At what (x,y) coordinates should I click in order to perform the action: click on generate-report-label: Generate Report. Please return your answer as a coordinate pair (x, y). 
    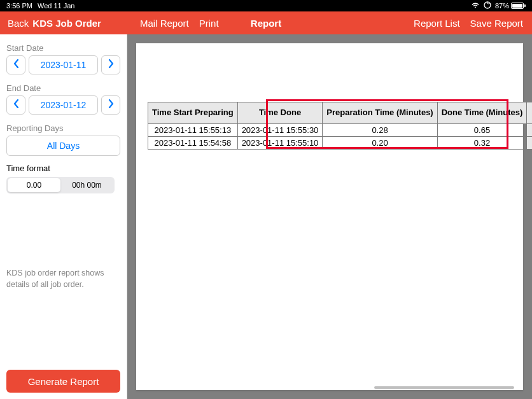
    Looking at the image, I should click on (64, 382).